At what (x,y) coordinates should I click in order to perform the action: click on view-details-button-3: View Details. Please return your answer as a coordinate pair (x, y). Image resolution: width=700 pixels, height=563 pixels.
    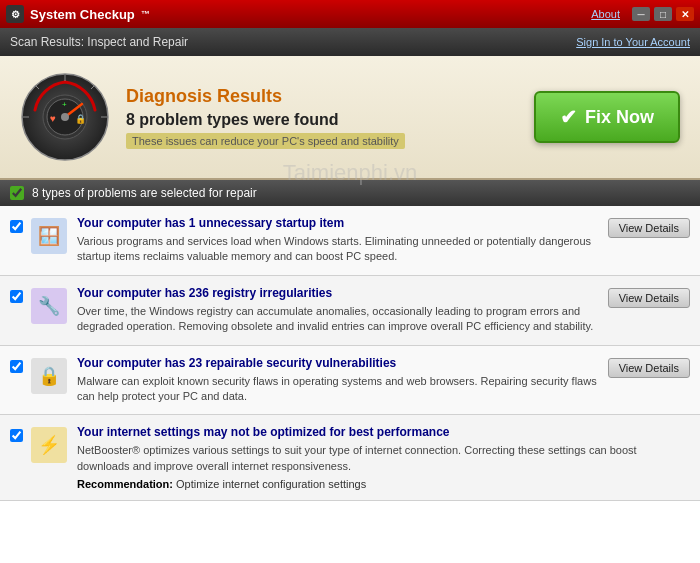
    Looking at the image, I should click on (649, 368).